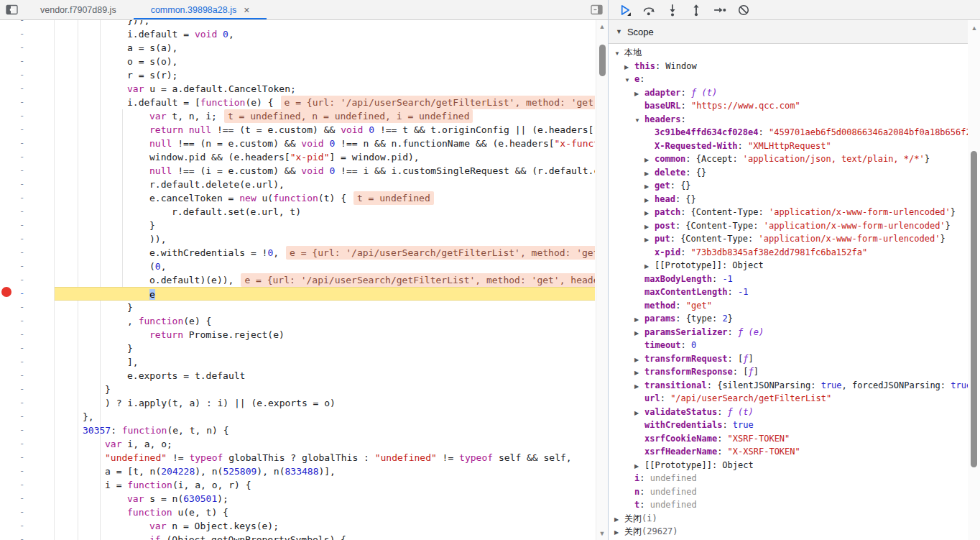 This screenshot has height=540, width=980. What do you see at coordinates (325, 430) in the screenshot?
I see `code-line: 30357: function(e, t, n) {` at bounding box center [325, 430].